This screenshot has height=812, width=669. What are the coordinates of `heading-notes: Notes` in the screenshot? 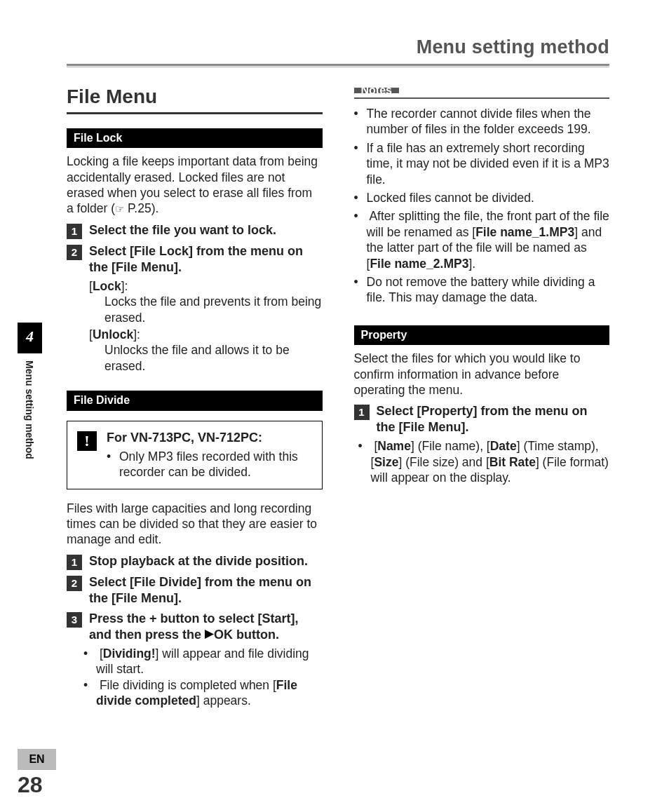 It's located at (377, 90).